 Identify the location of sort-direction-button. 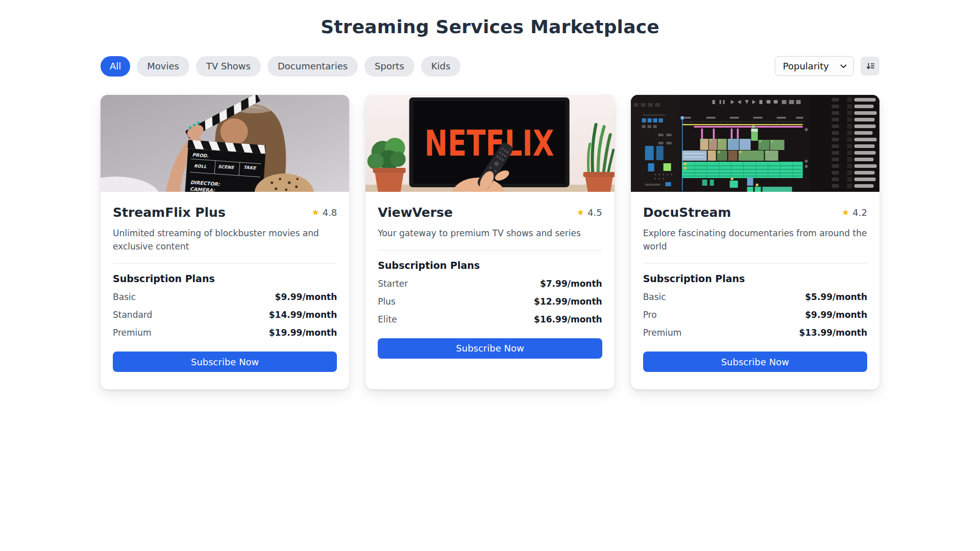
(870, 66).